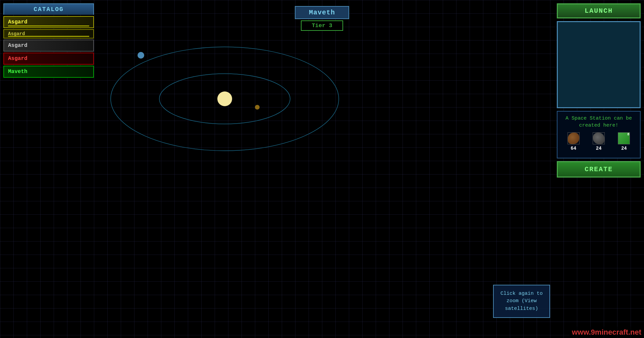  What do you see at coordinates (599, 65) in the screenshot?
I see `preview-box` at bounding box center [599, 65].